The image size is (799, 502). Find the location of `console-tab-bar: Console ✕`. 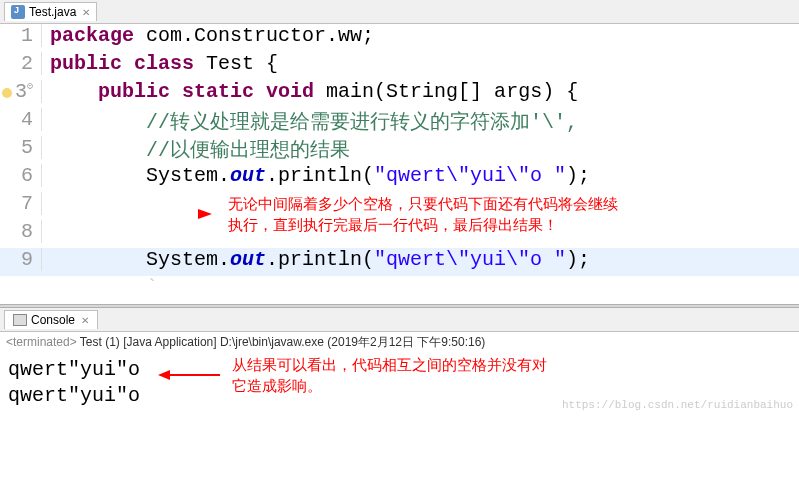

console-tab-bar: Console ✕ is located at coordinates (400, 320).